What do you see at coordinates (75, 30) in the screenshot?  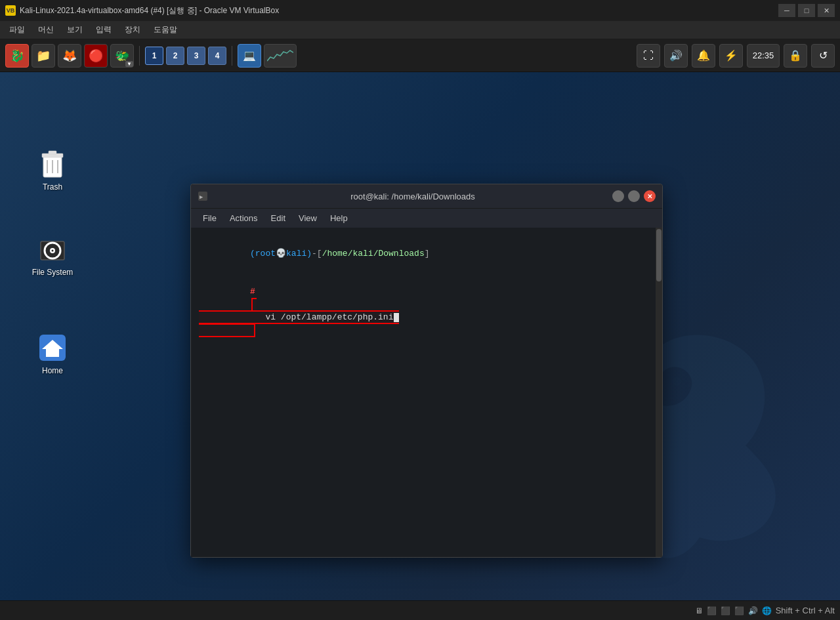 I see `vbox-menu-view: 보기` at bounding box center [75, 30].